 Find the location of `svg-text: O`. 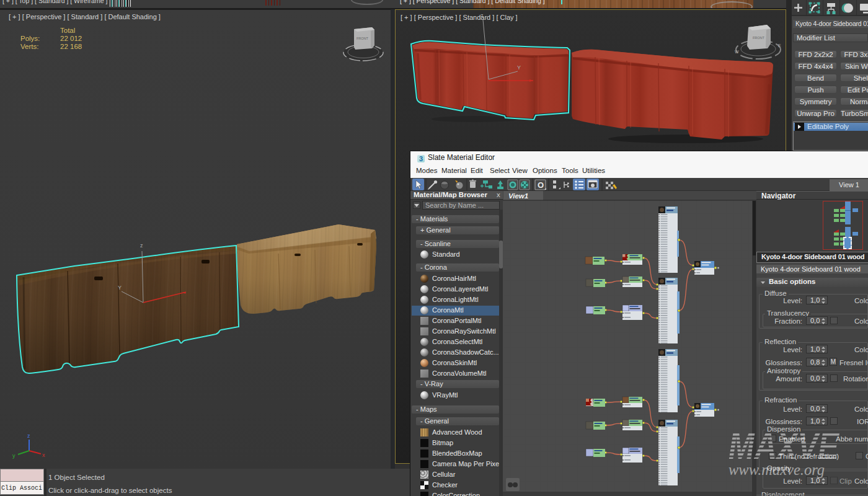

svg-text: O is located at coordinates (541, 185).